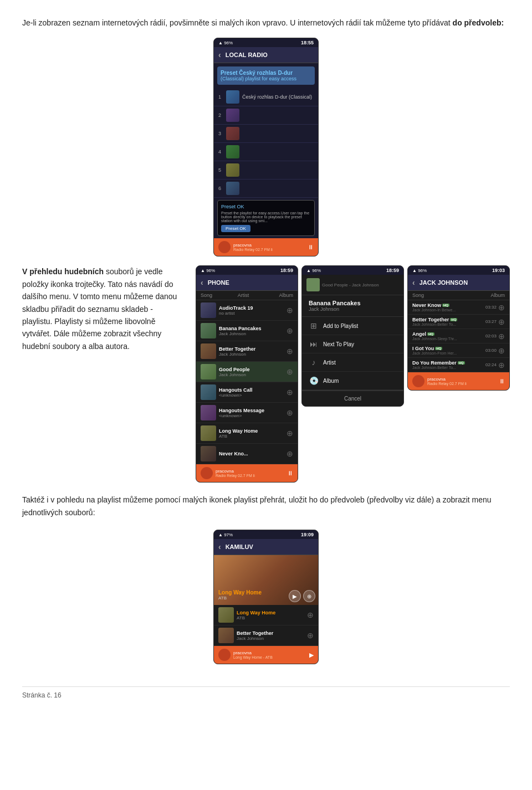 This screenshot has width=532, height=790. Describe the element at coordinates (247, 283) in the screenshot. I see `screen2-header: ‹ PHONE` at that location.